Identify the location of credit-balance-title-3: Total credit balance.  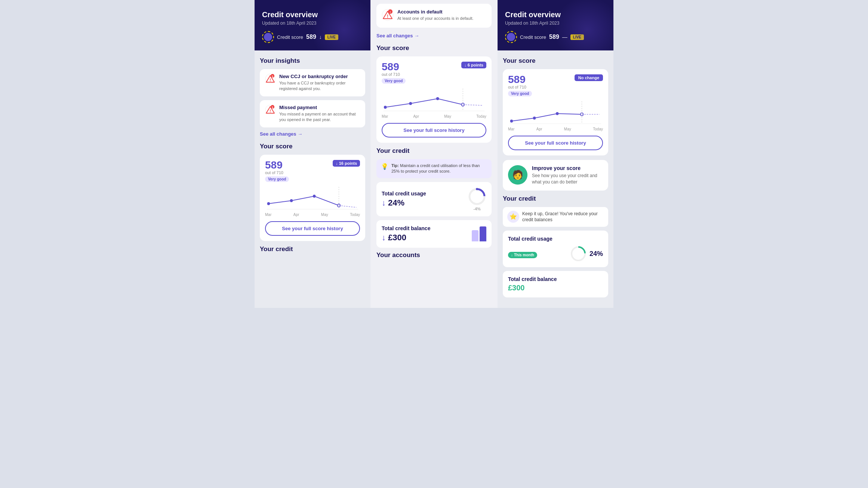
(532, 279).